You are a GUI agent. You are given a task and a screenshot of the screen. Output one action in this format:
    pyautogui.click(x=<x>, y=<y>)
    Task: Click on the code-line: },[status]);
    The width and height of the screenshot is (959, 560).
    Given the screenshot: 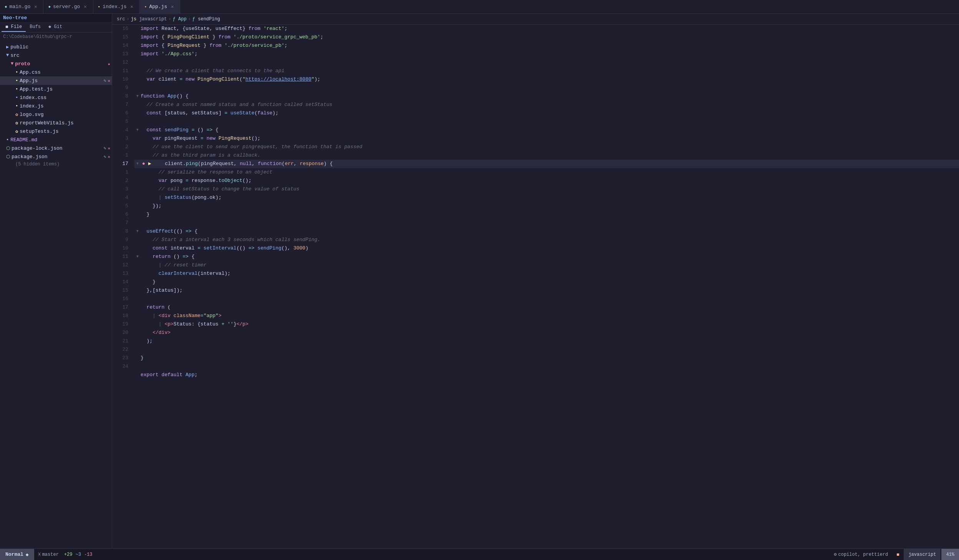 What is the action you would take?
    pyautogui.click(x=547, y=291)
    